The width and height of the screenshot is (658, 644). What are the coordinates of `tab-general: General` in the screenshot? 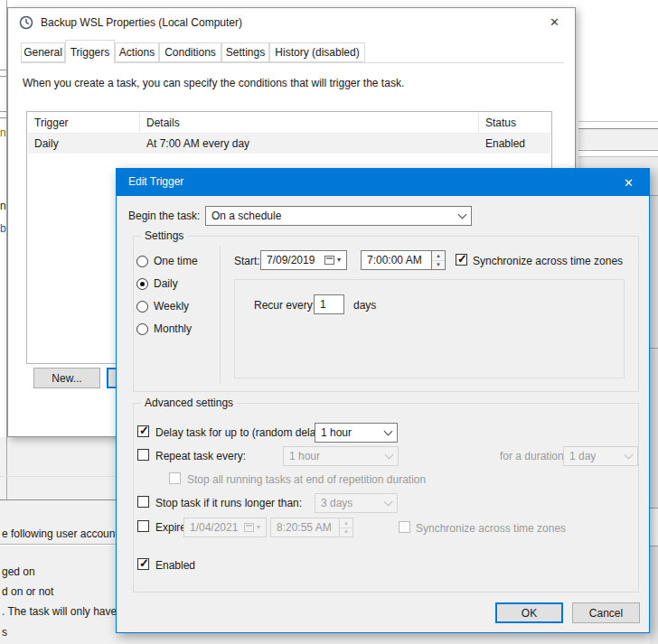 It's located at (43, 52).